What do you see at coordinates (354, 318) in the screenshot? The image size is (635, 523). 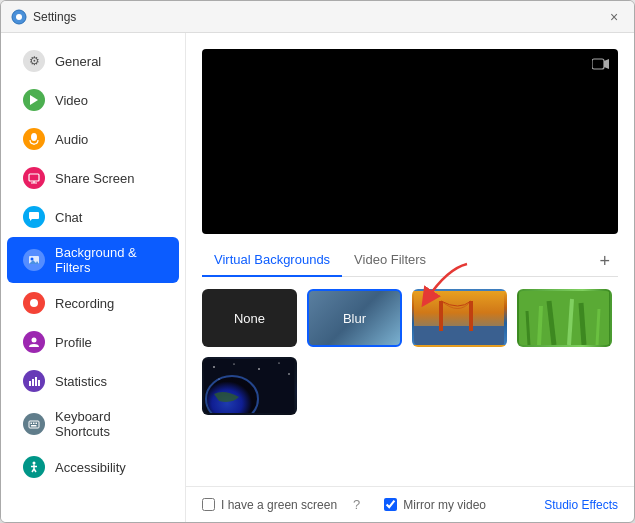 I see `background-blur: Blur` at bounding box center [354, 318].